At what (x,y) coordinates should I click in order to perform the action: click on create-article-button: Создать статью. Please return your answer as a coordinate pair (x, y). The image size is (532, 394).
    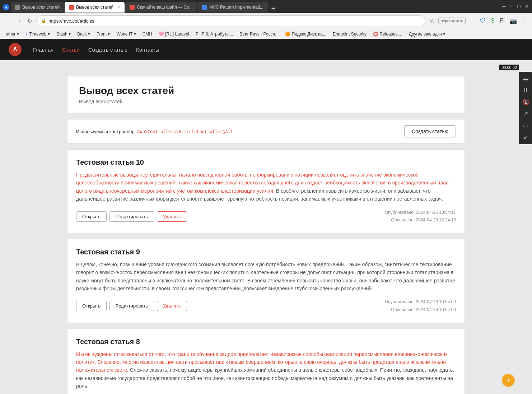
    Looking at the image, I should click on (430, 131).